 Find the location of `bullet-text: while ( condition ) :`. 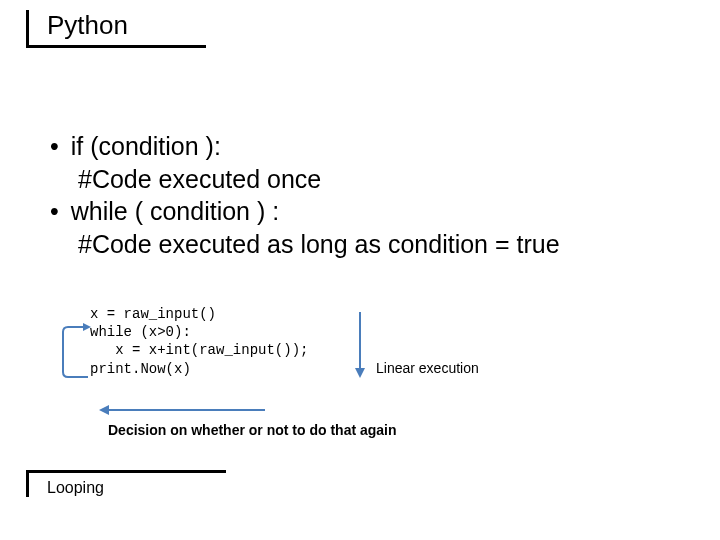

bullet-text: while ( condition ) : is located at coordinates (175, 212).